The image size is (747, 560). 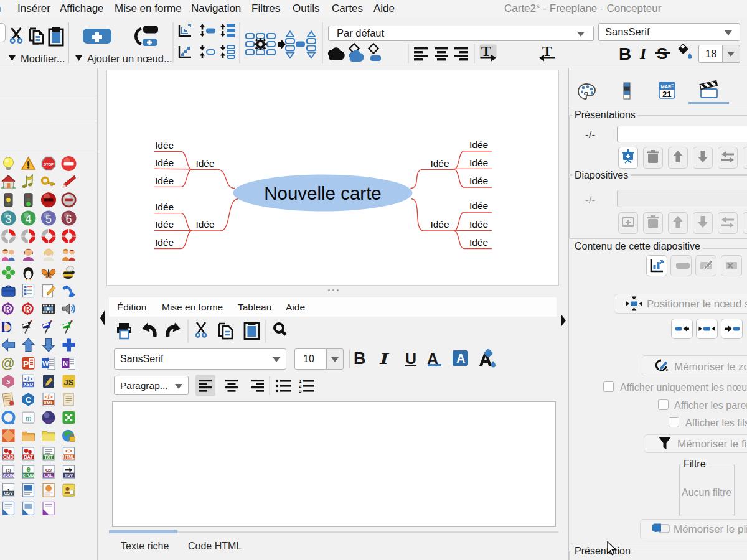 I want to click on svg-text: T, so click(x=486, y=51).